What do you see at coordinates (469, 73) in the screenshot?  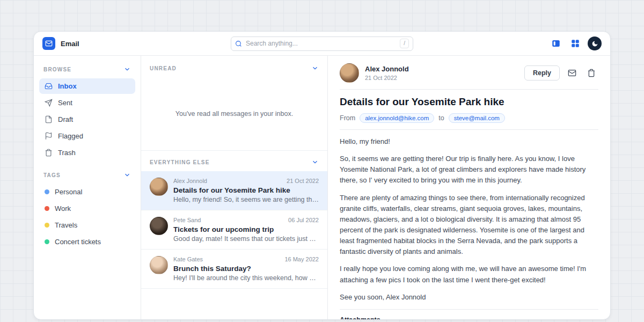 I see `reader-header: Alex Jonnold 21 Oct 2022 Reply` at bounding box center [469, 73].